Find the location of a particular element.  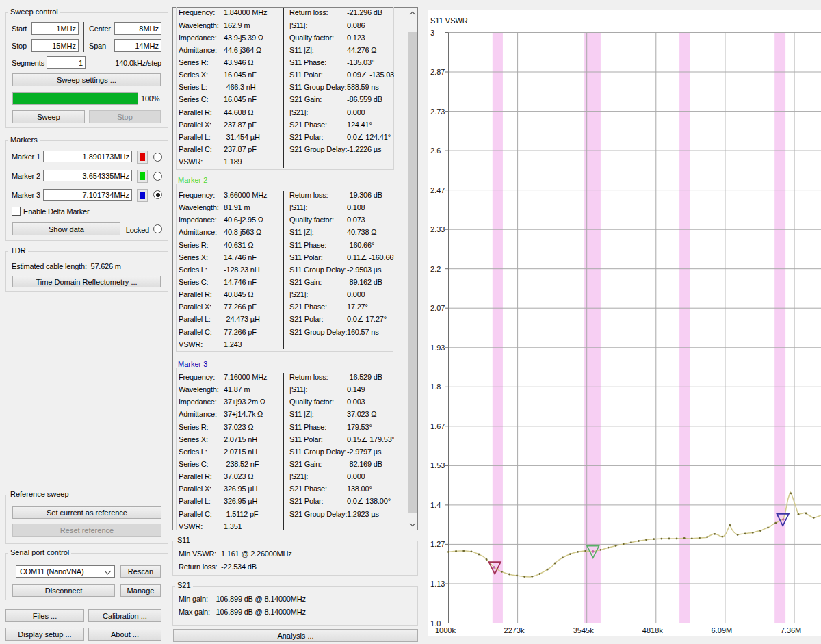

svg-text: S11 VSWR is located at coordinates (449, 21).